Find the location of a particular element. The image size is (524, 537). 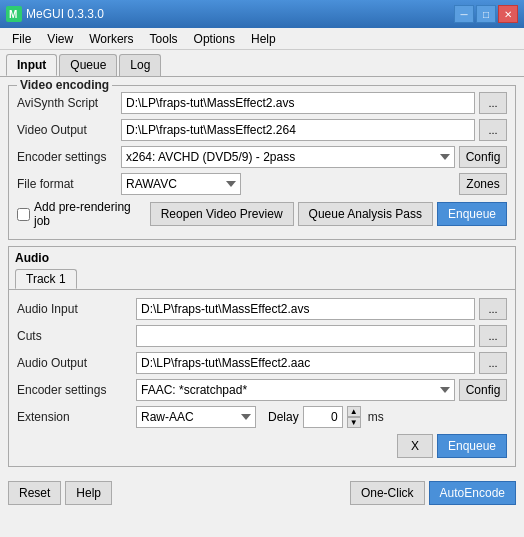

pre-render-row: Add pre-rendering job Reopen Video Previ… is located at coordinates (262, 214).